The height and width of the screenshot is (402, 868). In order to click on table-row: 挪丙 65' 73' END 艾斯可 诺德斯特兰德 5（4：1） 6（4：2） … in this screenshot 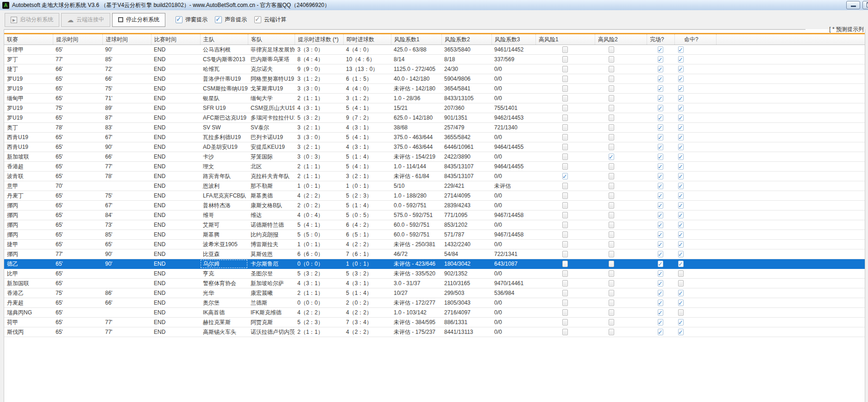, I will do `click(434, 225)`.